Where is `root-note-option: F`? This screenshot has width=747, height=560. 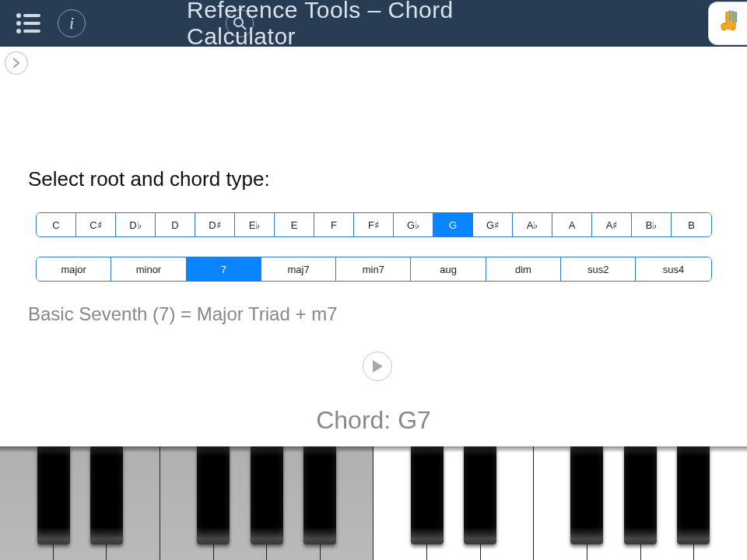 root-note-option: F is located at coordinates (335, 225).